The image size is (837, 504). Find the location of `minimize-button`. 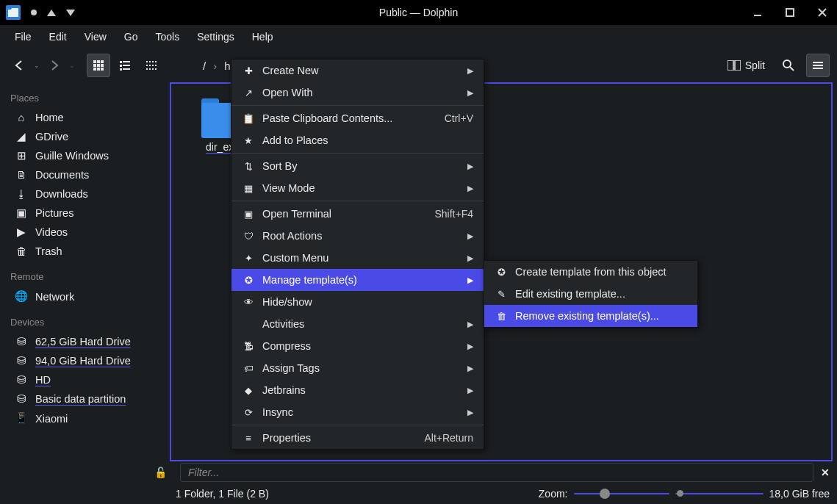

minimize-button is located at coordinates (758, 12).